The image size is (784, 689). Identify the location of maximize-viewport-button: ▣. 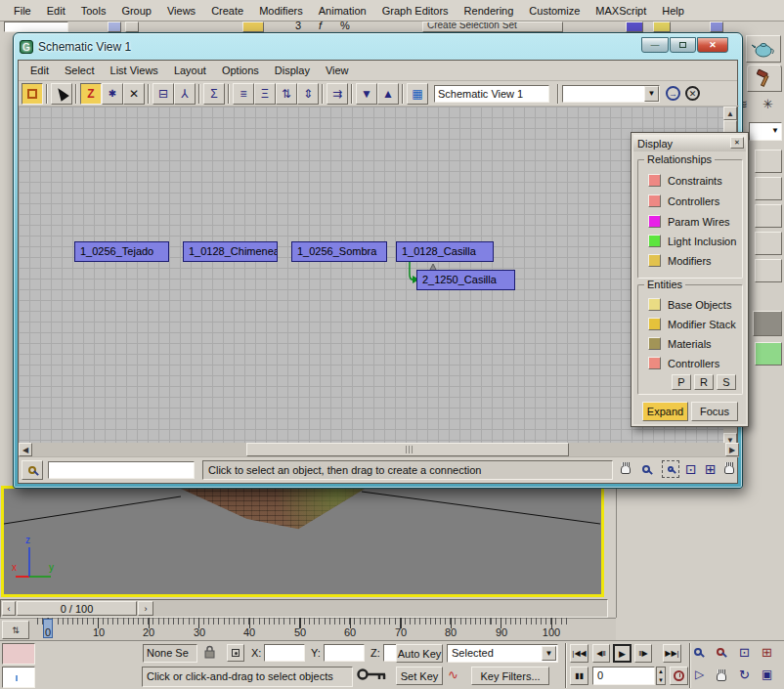
(766, 674).